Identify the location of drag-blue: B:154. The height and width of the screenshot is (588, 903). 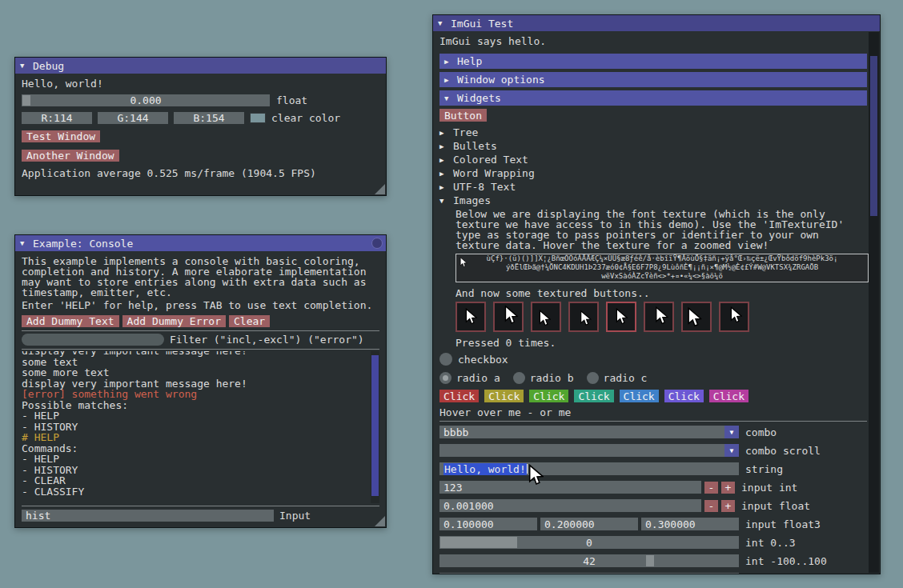
(209, 118).